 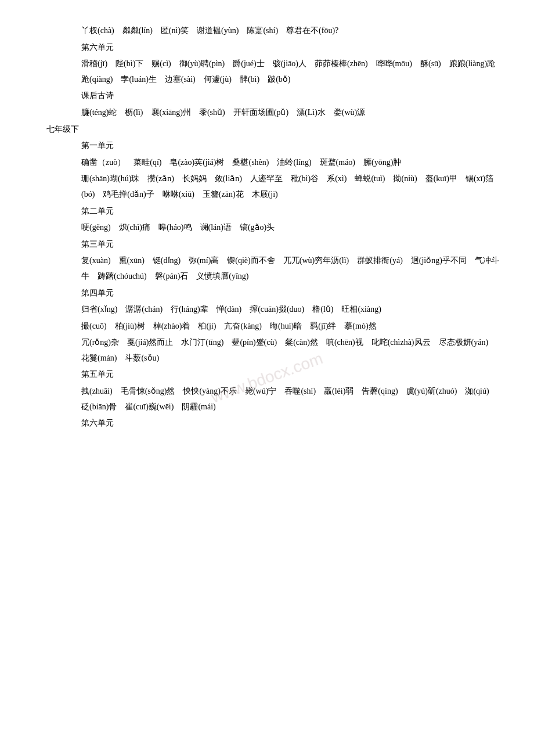 What do you see at coordinates (267, 48) in the screenshot?
I see `content-line-1: 第六单元` at bounding box center [267, 48].